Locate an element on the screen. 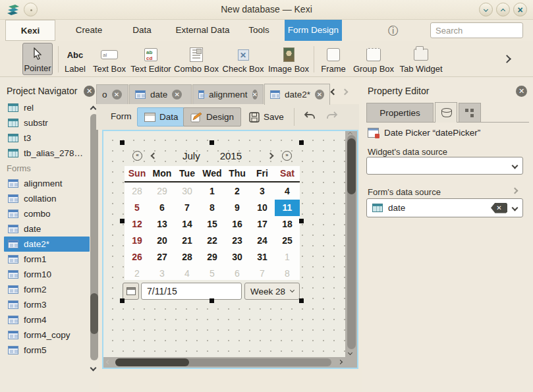  menu-tab-kexi: Kexi is located at coordinates (30, 30).